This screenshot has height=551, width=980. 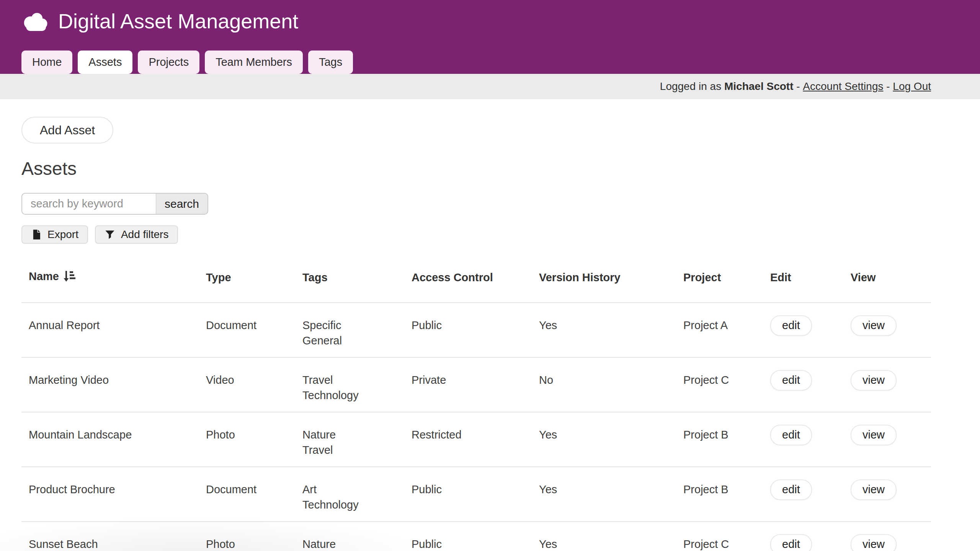 I want to click on app-title: Digital Asset Management, so click(x=178, y=21).